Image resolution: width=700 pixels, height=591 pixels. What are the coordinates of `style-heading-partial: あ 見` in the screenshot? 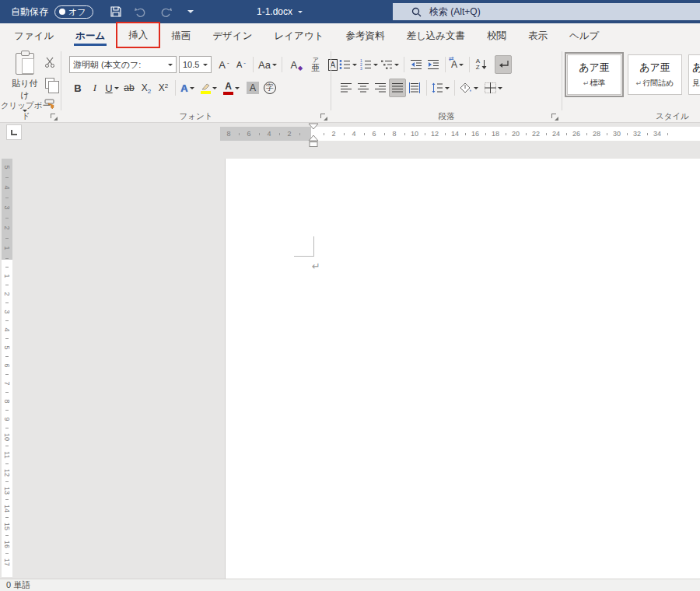 It's located at (694, 75).